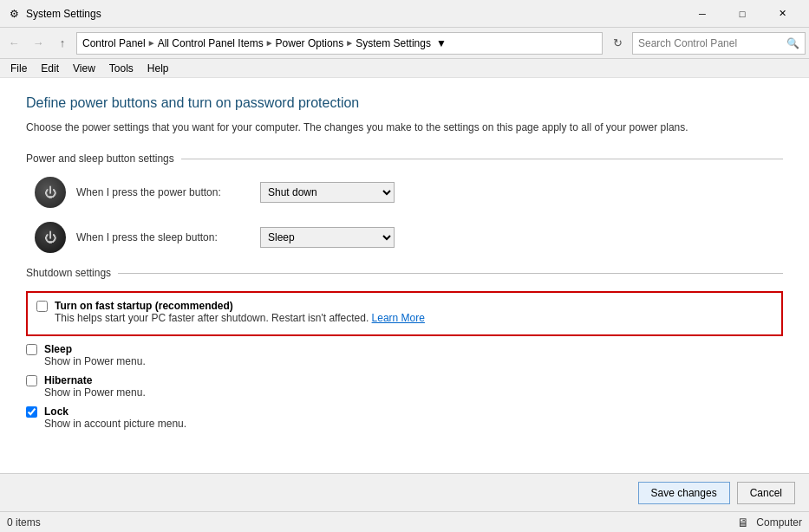 The image size is (809, 532). Describe the element at coordinates (719, 43) in the screenshot. I see `search-box: 🔍` at that location.